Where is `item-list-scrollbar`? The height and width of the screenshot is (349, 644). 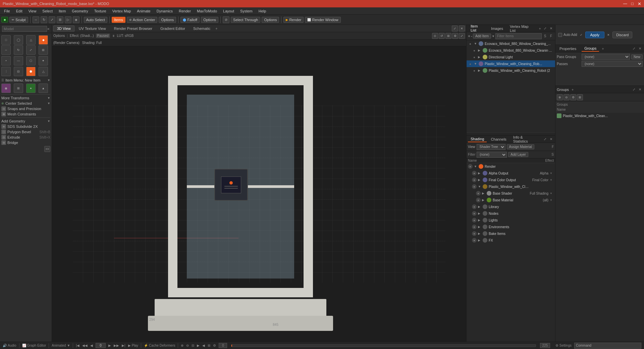 item-list-scrollbar is located at coordinates (511, 134).